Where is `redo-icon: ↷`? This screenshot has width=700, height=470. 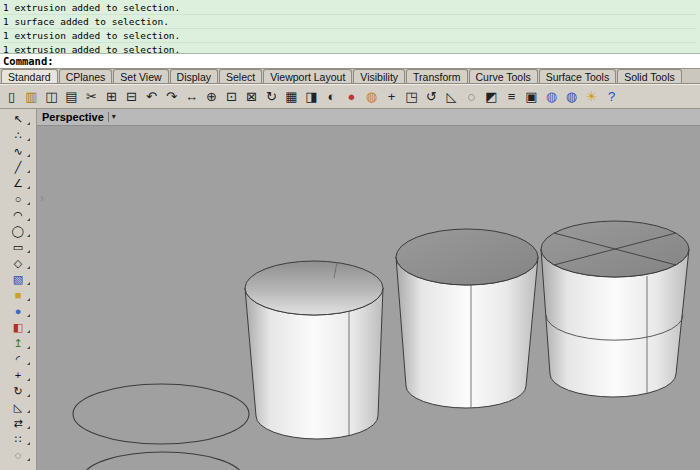 redo-icon: ↷ is located at coordinates (172, 97).